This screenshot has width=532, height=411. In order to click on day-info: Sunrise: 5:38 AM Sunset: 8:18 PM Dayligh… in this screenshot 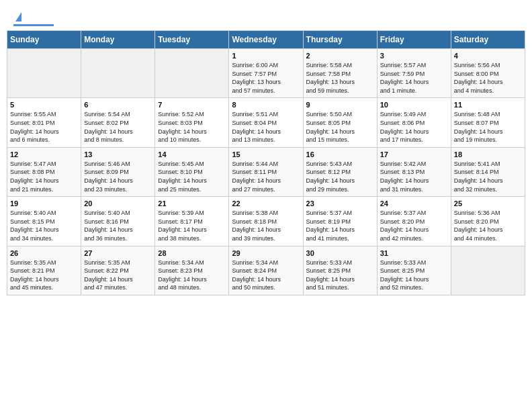, I will do `click(266, 226)`.